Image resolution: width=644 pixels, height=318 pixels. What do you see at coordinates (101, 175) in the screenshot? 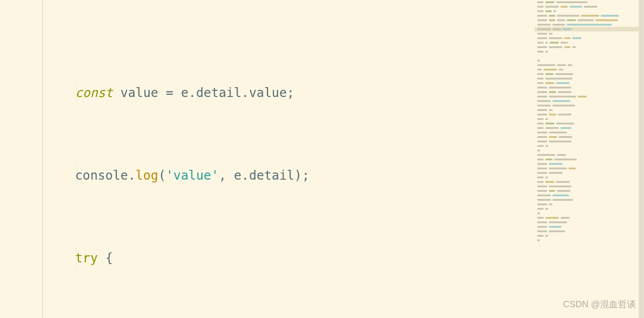
I see `identifier: console` at bounding box center [101, 175].